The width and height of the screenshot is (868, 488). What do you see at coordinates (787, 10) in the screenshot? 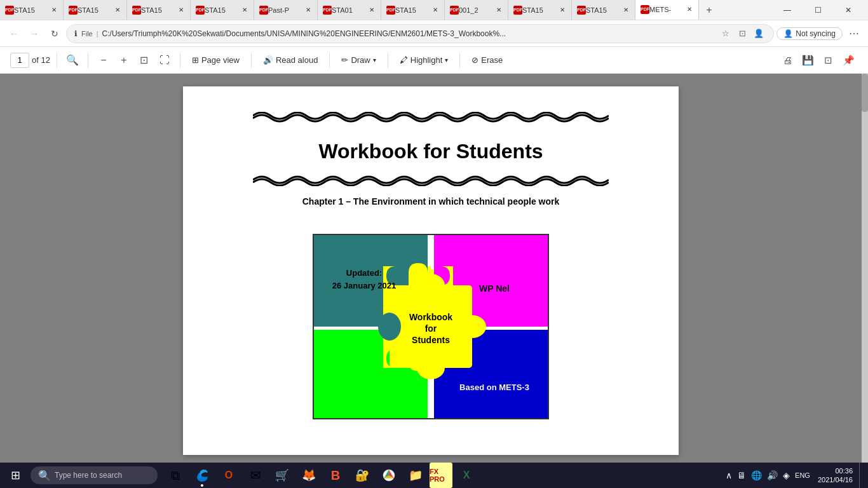
I see `minimize-button: —` at bounding box center [787, 10].